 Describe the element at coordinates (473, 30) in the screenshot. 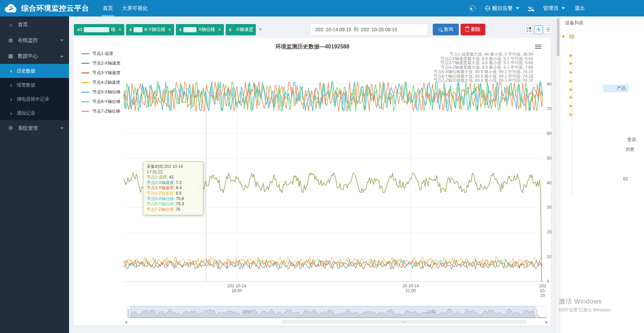

I see `delete-button: 删除` at that location.